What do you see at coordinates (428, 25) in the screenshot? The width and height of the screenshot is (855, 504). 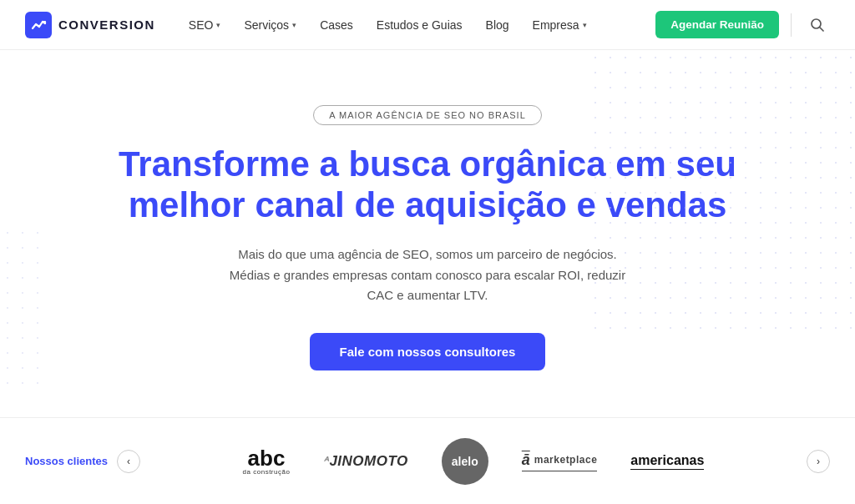 I see `header: CONVERSION SEO ▾ Serviços ▾ Cases Estudo…` at bounding box center [428, 25].